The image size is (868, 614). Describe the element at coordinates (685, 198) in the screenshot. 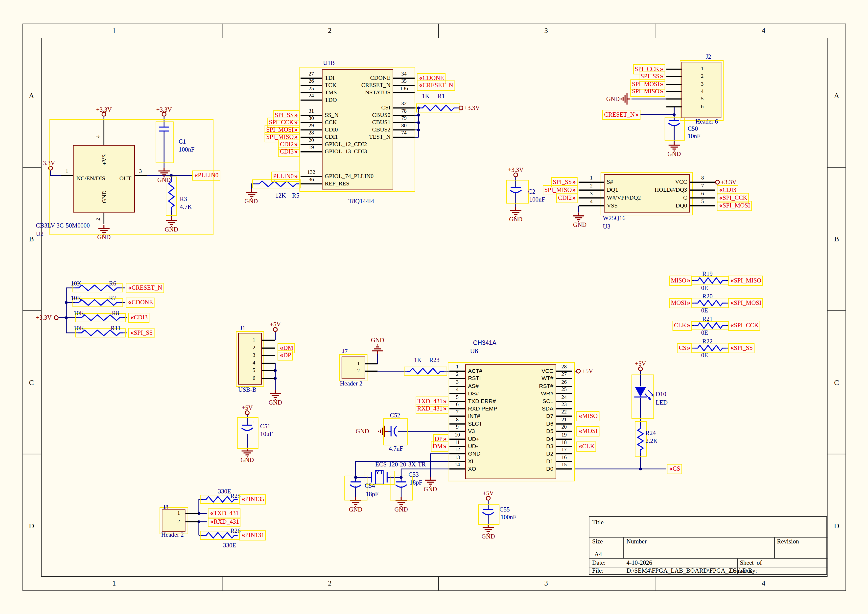

I see `u3-pin-6-name: C` at that location.